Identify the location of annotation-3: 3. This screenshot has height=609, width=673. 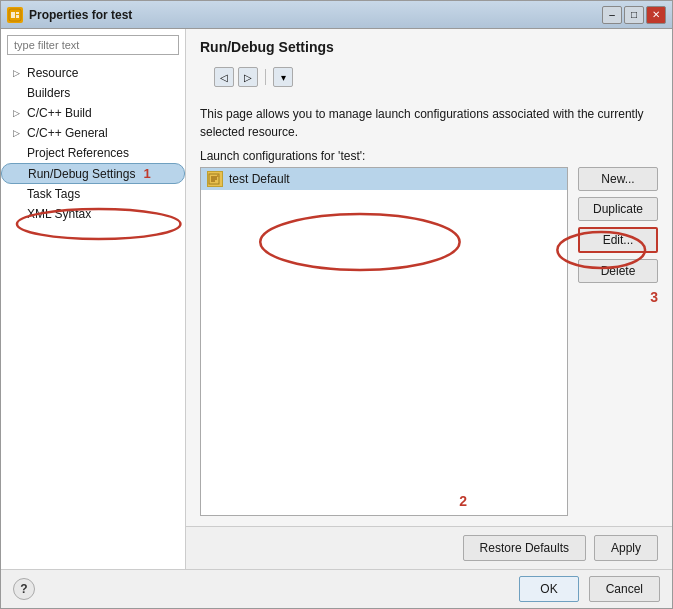
(618, 297).